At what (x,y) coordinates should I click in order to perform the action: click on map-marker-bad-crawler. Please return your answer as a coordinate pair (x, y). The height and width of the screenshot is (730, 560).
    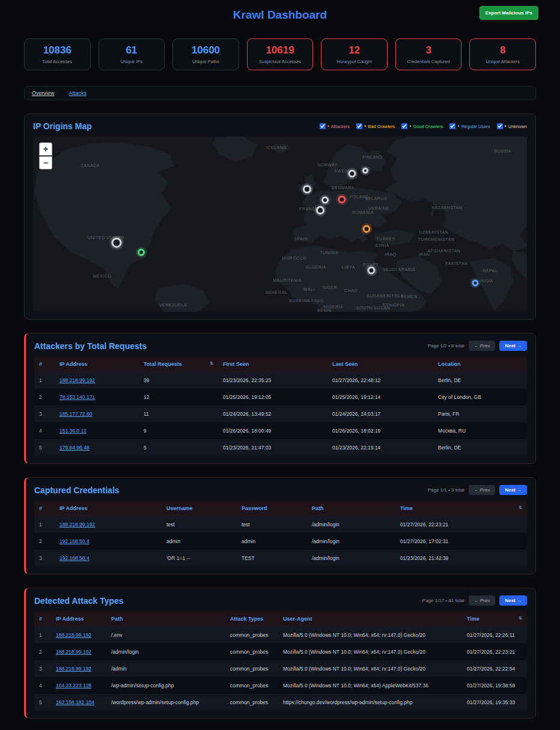
    Looking at the image, I should click on (367, 230).